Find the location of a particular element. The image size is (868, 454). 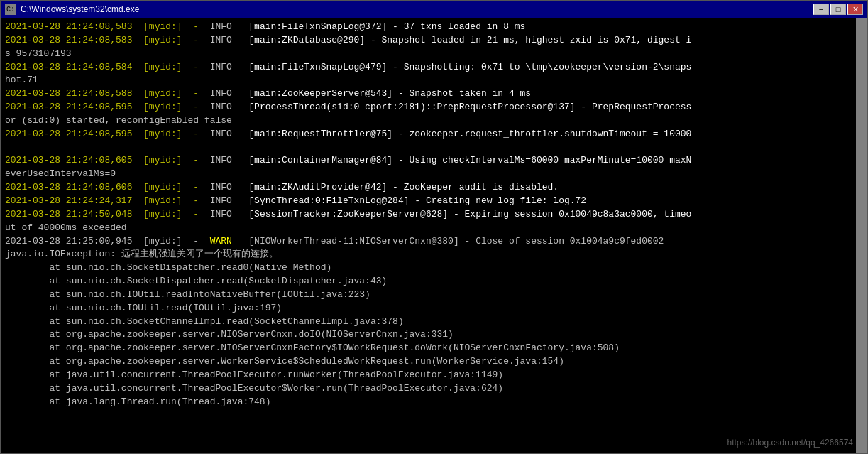

console-line: at sun.nio.ch.SocketChannelImpl.read(Soc… is located at coordinates (434, 323).